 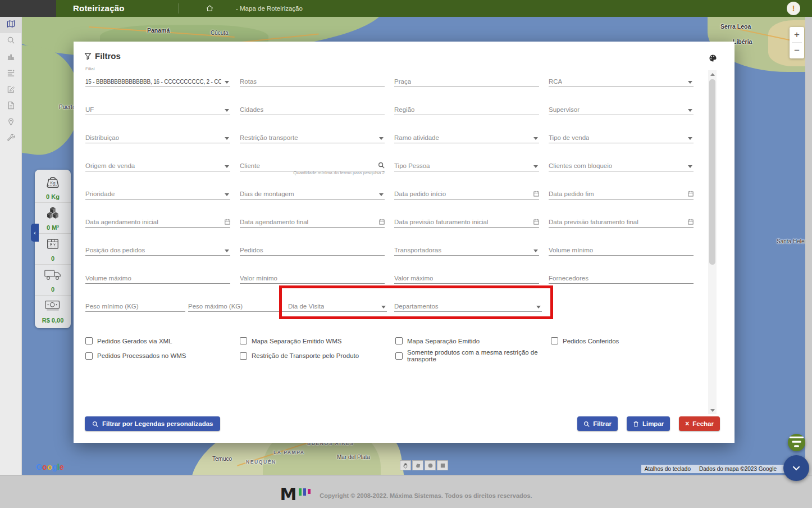 I want to click on filter-field-rotas: Rotas, so click(x=312, y=80).